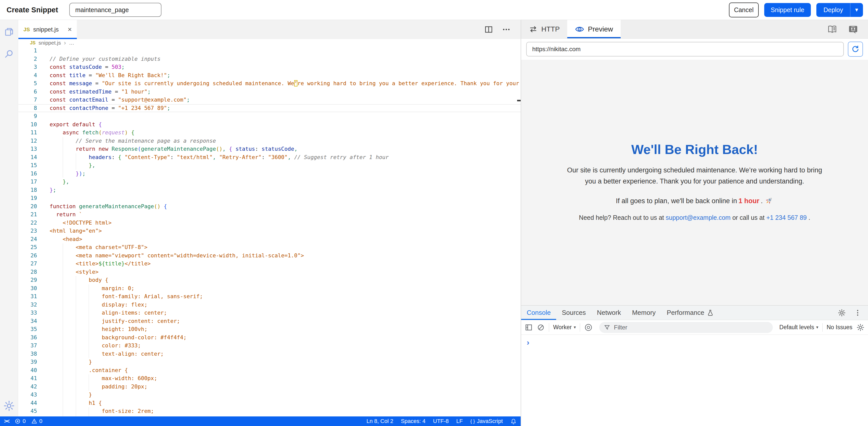 The image size is (868, 426). I want to click on more-actions-icon, so click(506, 30).